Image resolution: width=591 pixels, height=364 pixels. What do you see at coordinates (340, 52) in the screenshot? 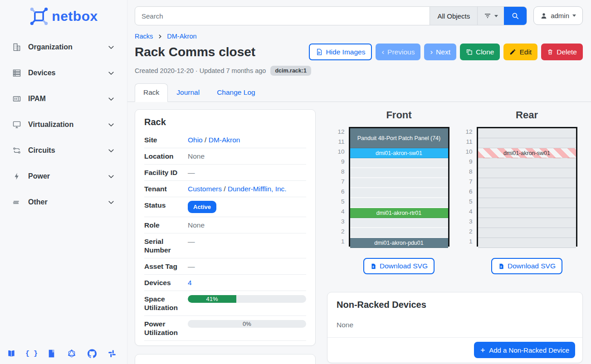
I see `hide-images-button: Hide Images` at bounding box center [340, 52].